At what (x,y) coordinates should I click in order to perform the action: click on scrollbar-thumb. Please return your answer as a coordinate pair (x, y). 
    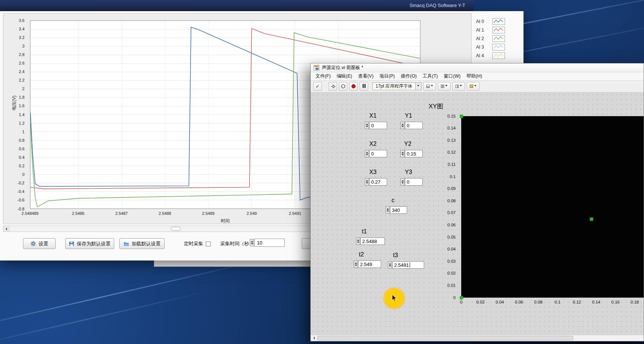
    Looking at the image, I should click on (176, 229).